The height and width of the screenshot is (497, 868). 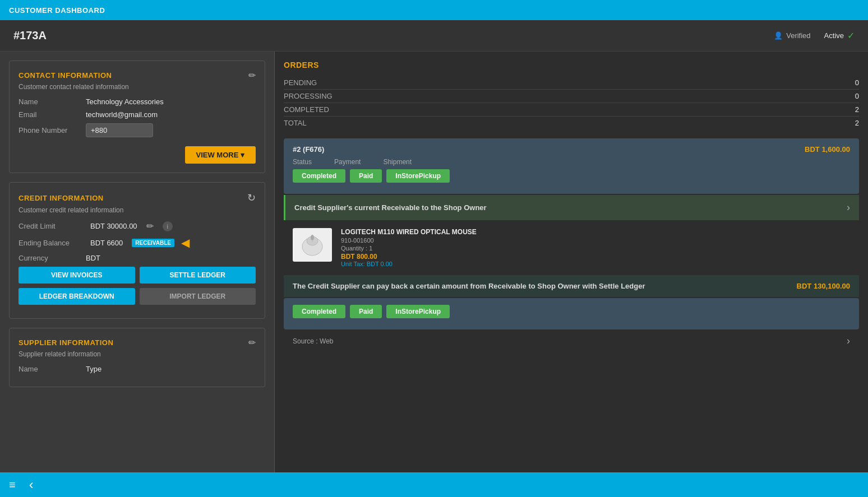 I want to click on supplier-subtitle: Supplier related information, so click(x=137, y=354).